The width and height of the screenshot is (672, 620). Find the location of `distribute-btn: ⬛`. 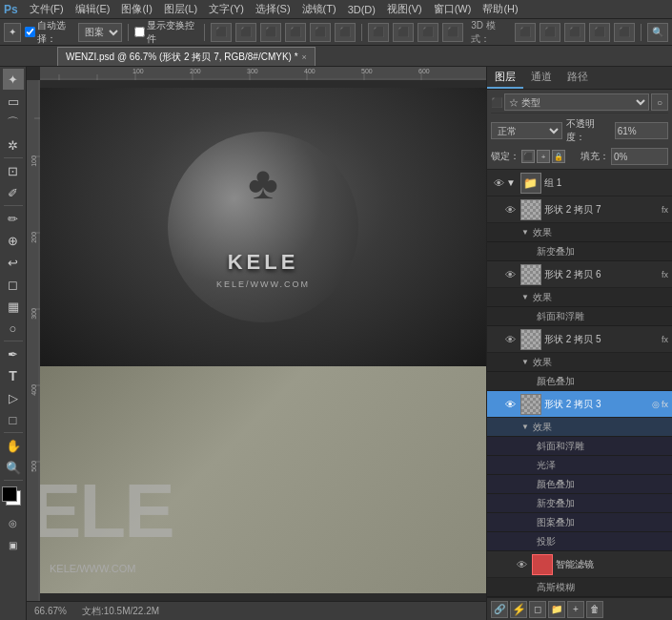

distribute-btn: ⬛ is located at coordinates (378, 32).